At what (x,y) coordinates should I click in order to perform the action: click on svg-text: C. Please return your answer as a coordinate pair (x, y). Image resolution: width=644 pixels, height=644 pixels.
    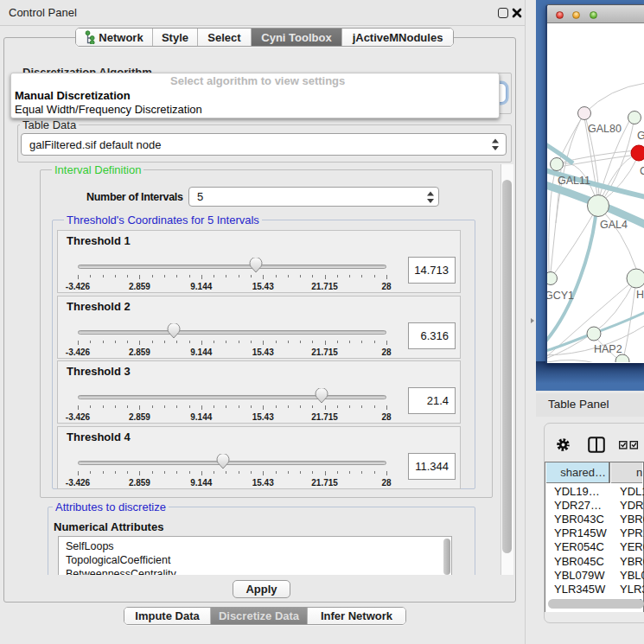
    Looking at the image, I should click on (641, 171).